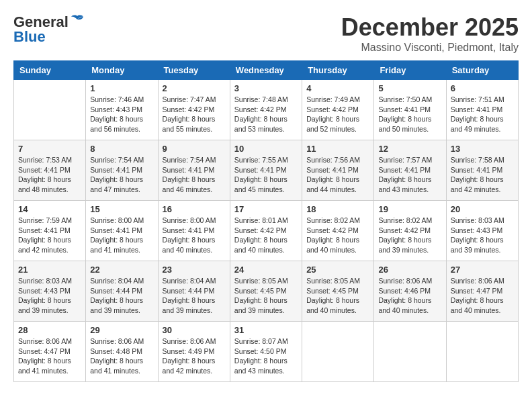 The width and height of the screenshot is (532, 411). I want to click on day-info: Sunrise: 8:06 AMSunset: 4:49 PMDaylight:…, so click(194, 356).